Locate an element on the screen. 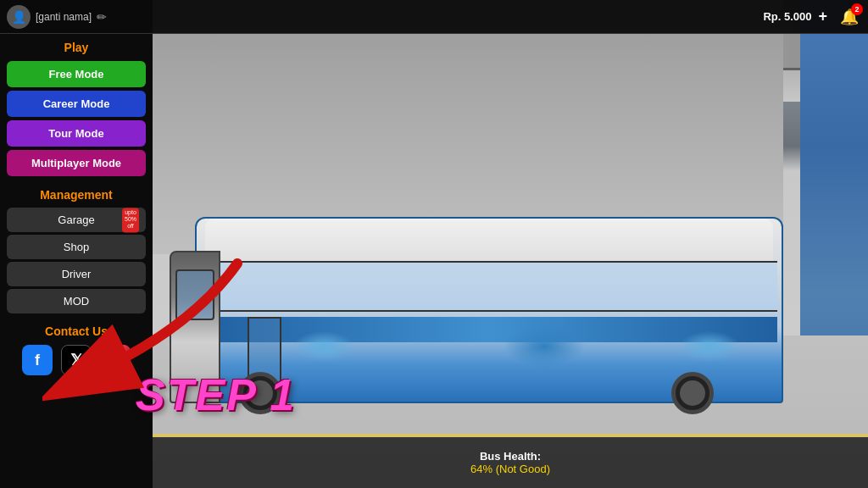 Image resolution: width=868 pixels, height=488 pixels. coins-display: Rp. 5.000 is located at coordinates (787, 17).